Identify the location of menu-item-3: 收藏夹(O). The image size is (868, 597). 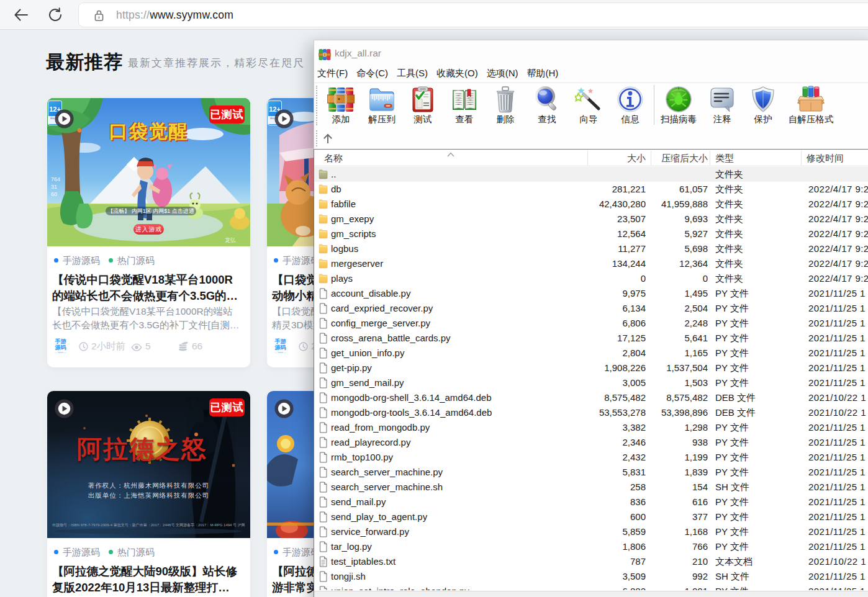
(457, 73).